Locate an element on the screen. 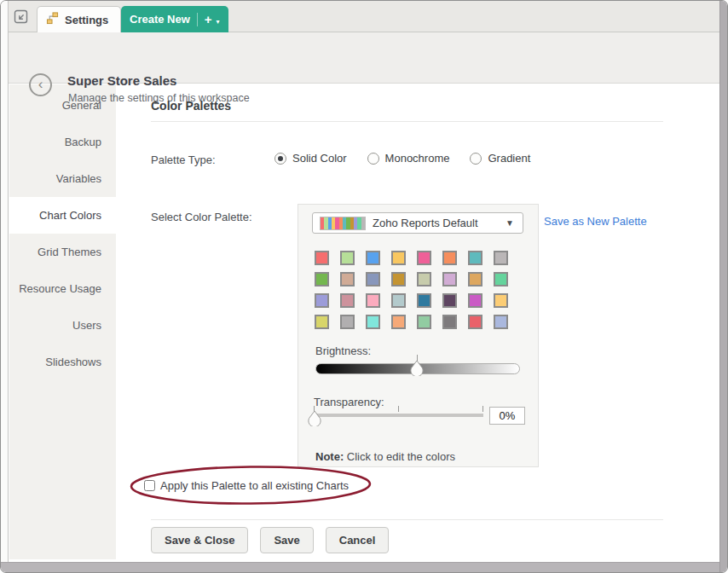 The width and height of the screenshot is (728, 573). color-swatch-r3-c3 is located at coordinates (373, 300).